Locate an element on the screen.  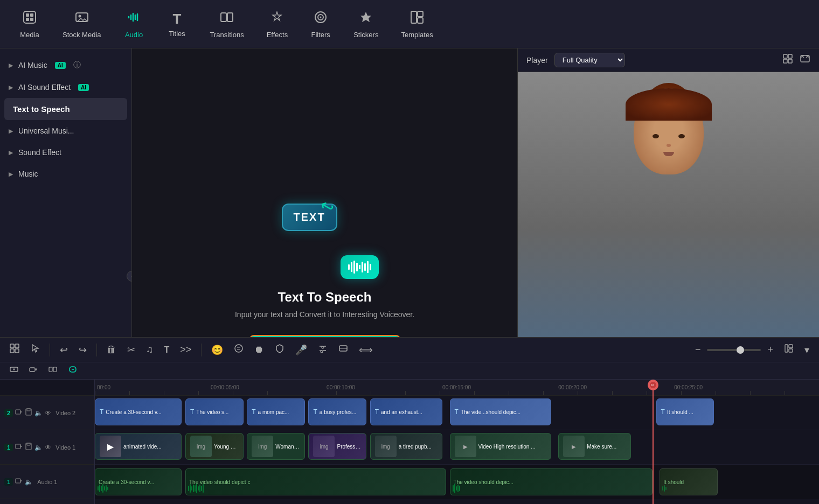
snap-btn is located at coordinates (343, 350).